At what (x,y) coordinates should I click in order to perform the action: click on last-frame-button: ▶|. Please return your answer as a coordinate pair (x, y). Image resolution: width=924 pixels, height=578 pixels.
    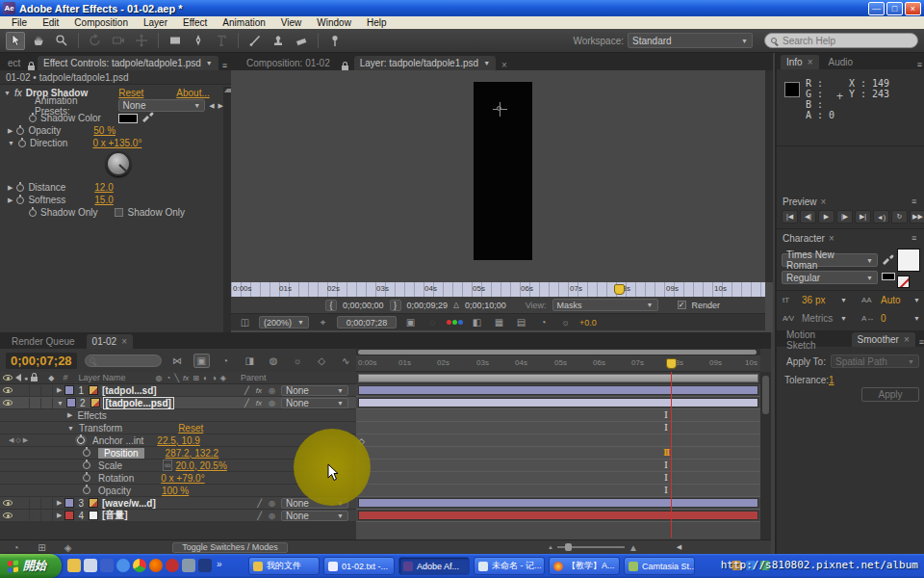
    Looking at the image, I should click on (862, 217).